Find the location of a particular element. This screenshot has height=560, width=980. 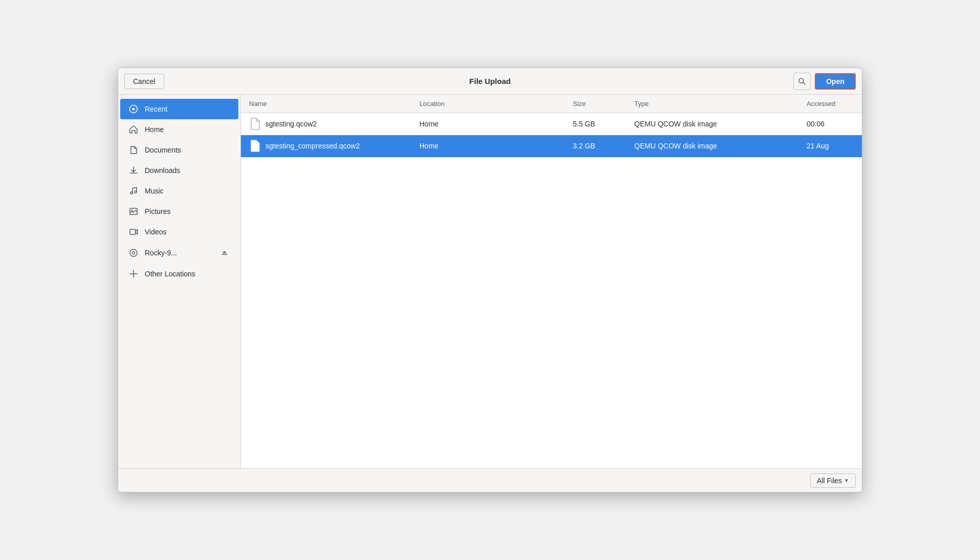

cell-accessed-2: 21 Aug is located at coordinates (831, 146).